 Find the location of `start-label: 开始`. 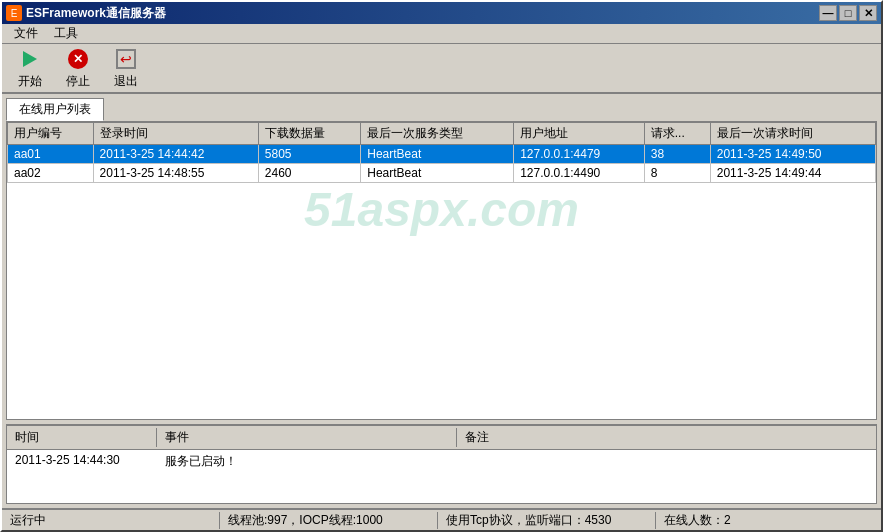

start-label: 开始 is located at coordinates (30, 82).